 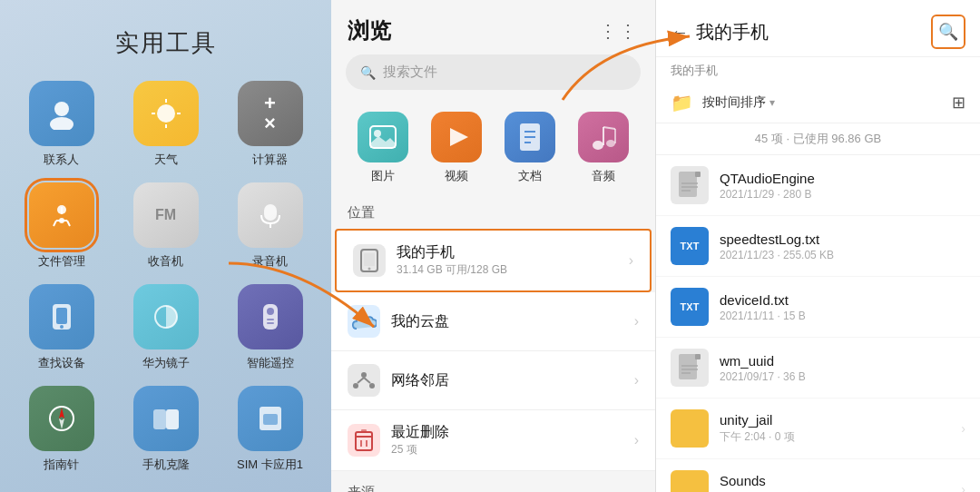 I want to click on network-icon, so click(x=364, y=380).